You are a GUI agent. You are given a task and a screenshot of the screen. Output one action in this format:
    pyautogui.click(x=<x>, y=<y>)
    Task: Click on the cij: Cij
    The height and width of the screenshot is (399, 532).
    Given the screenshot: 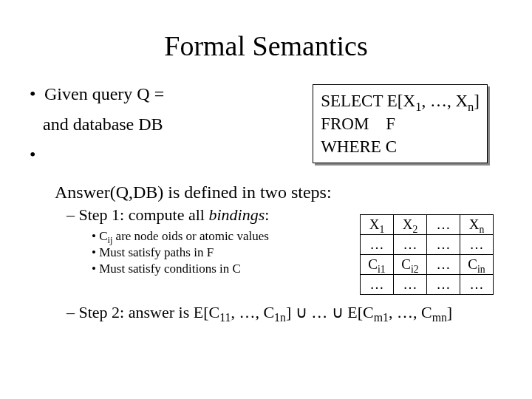 What is the action you would take?
    pyautogui.click(x=106, y=236)
    